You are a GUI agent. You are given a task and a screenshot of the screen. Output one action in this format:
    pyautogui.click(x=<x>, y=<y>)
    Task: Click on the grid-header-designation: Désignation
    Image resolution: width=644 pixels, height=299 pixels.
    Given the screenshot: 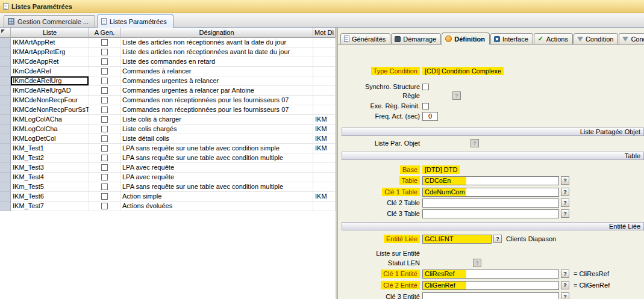 What is the action you would take?
    pyautogui.click(x=217, y=32)
    